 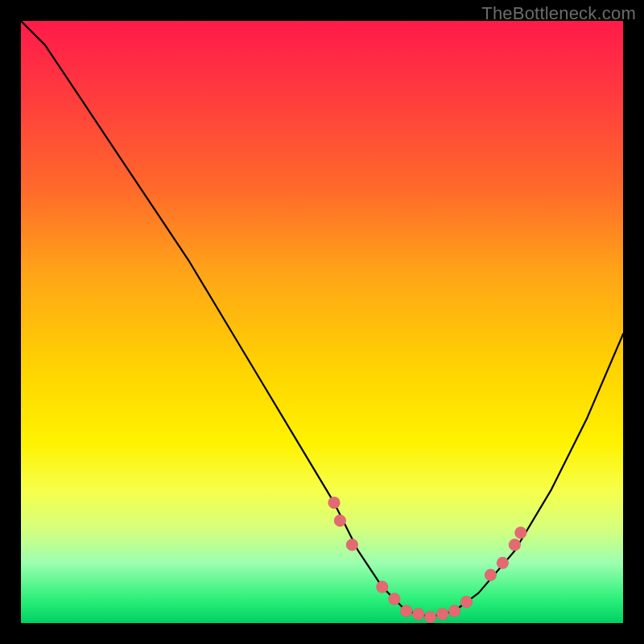 What do you see at coordinates (428, 560) in the screenshot?
I see `curve-dots` at bounding box center [428, 560].